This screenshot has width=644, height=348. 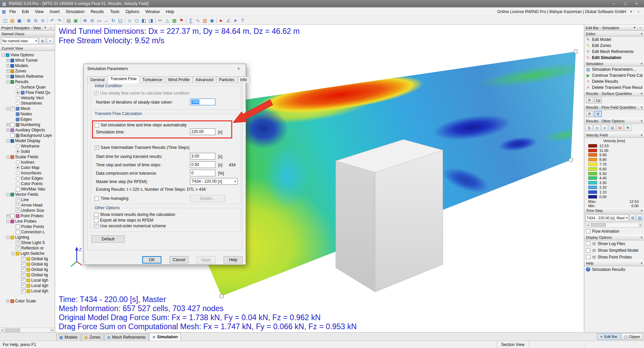 I want to click on undo-icon: ↶, so click(x=52, y=20).